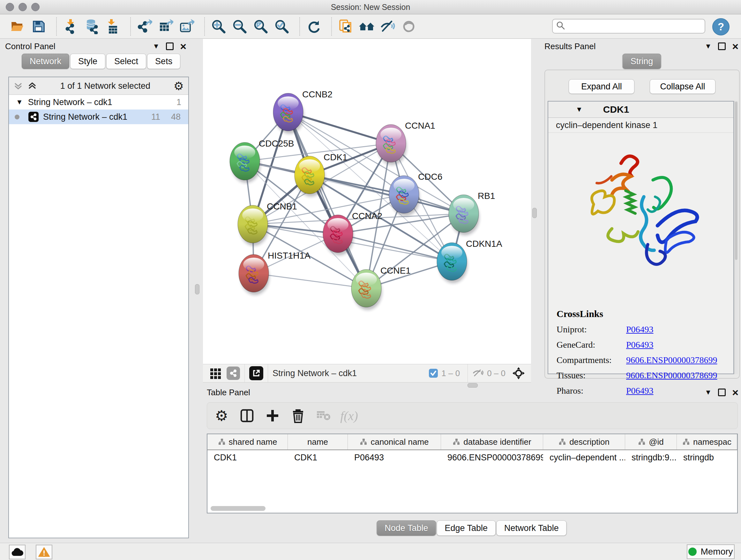 The image size is (741, 560). I want to click on graph-node-CCNB2: CCNB2, so click(303, 112).